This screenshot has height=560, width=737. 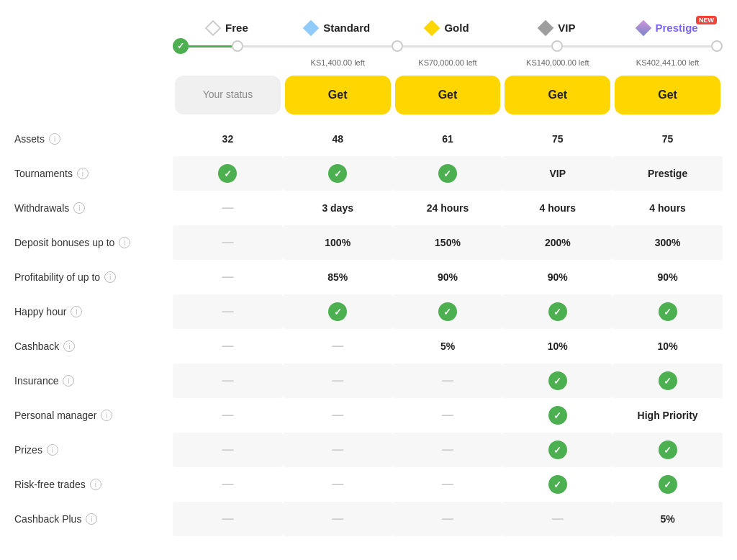 I want to click on feature-row-5: Happy houri—, so click(x=368, y=312).